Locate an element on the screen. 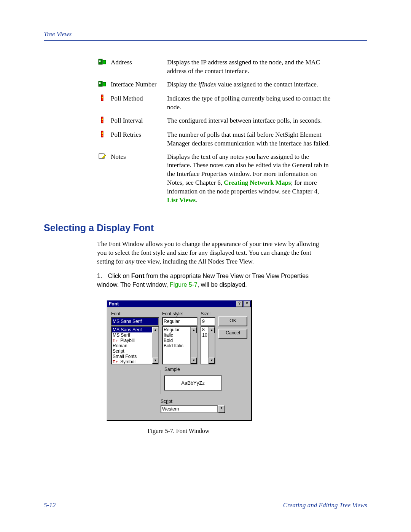  sample-preview: AaBbYyZz is located at coordinates (193, 383).